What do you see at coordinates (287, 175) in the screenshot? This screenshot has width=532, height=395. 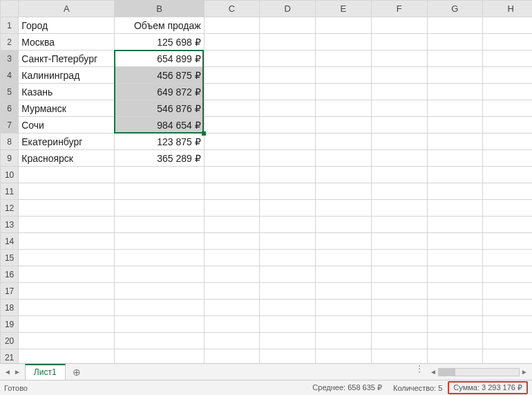 I see `cell-D10` at bounding box center [287, 175].